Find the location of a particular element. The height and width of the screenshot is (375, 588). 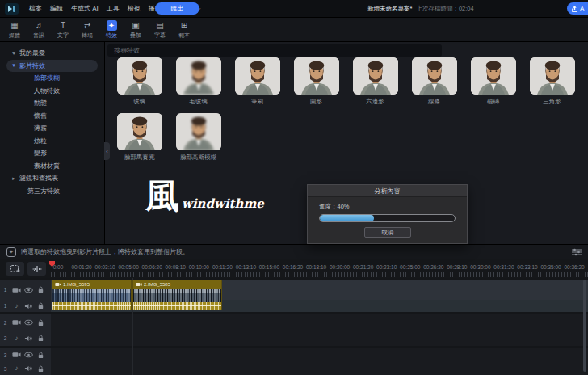

effect-card: 玻璃 is located at coordinates (139, 82).